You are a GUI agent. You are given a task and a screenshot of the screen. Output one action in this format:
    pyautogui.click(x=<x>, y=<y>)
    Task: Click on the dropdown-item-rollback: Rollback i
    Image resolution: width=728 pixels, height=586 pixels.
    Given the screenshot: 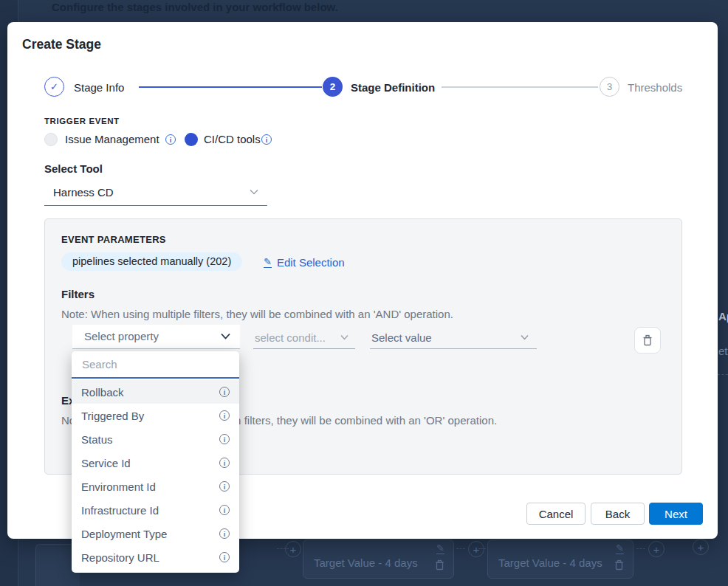 What is the action you would take?
    pyautogui.click(x=155, y=392)
    